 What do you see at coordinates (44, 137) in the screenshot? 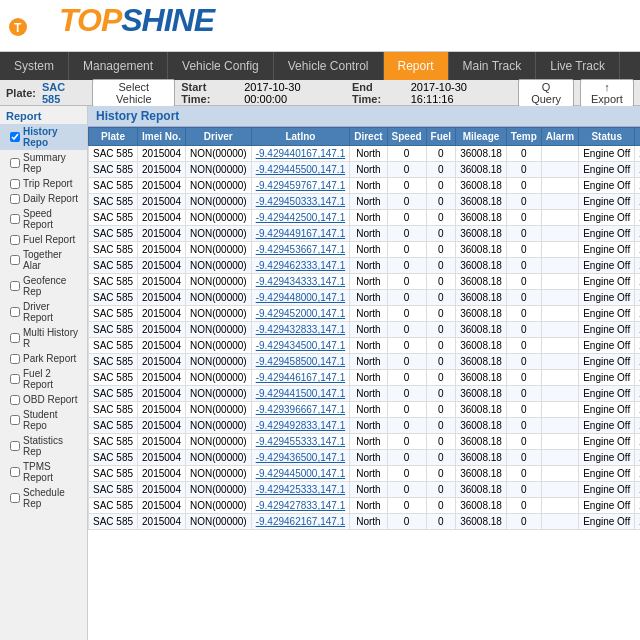
I see `sidebar-item-0: History Repo` at bounding box center [44, 137].